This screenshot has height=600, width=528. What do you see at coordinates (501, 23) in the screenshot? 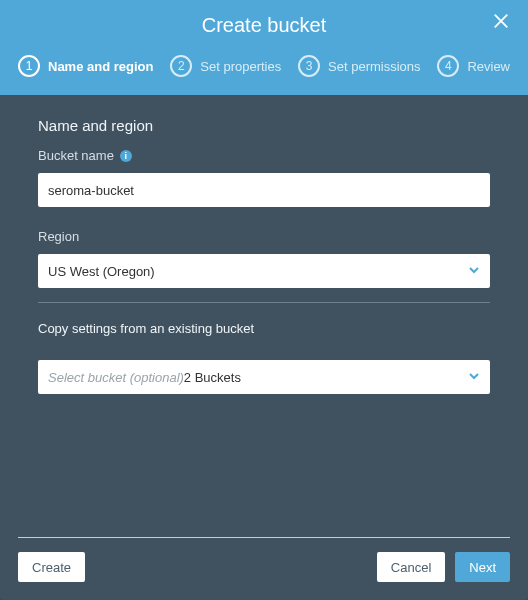
I see `close-button` at bounding box center [501, 23].